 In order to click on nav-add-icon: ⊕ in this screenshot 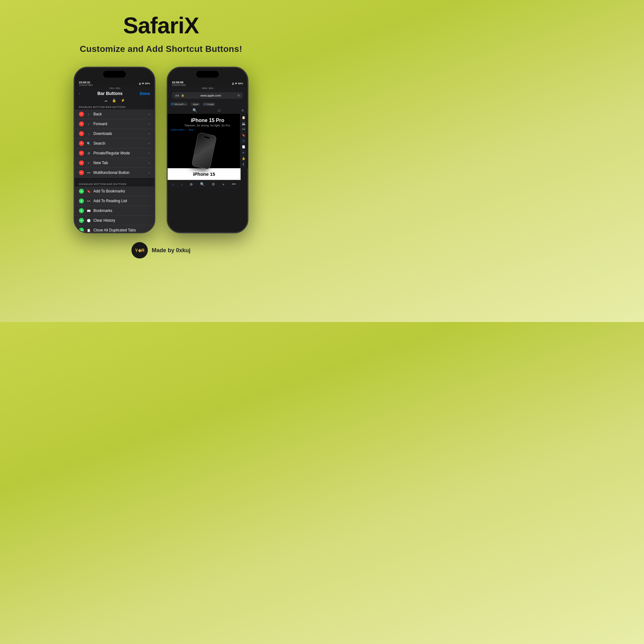, I will do `click(191, 184)`.